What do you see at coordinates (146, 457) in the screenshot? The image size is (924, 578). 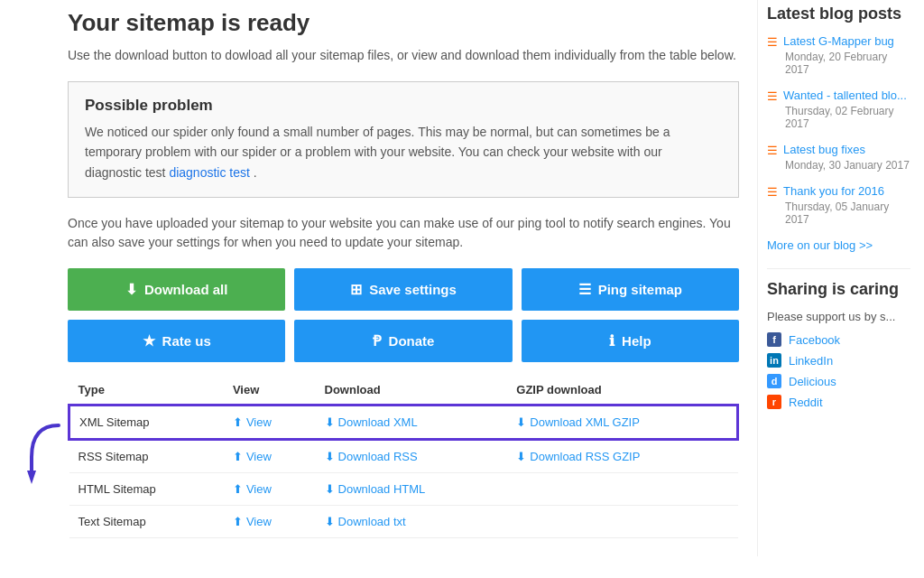 I see `rss-type: RSS Sitemap` at bounding box center [146, 457].